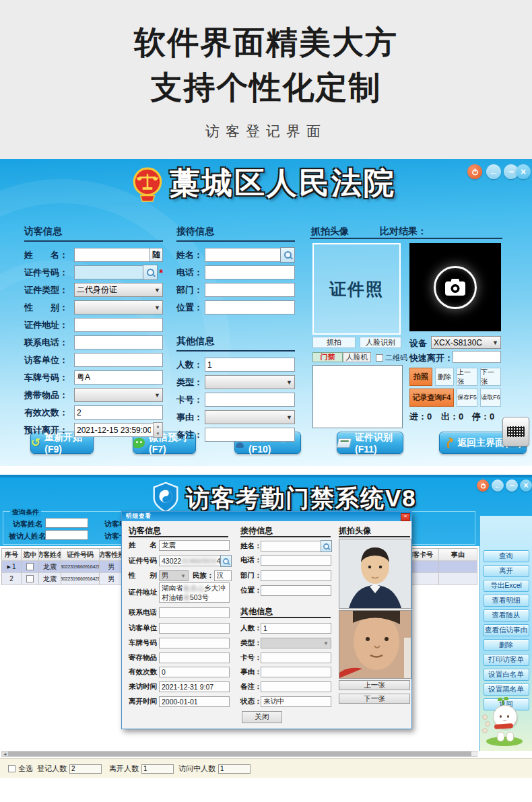 The image size is (532, 802). What do you see at coordinates (405, 517) in the screenshot?
I see `dialog-close-button: ×` at bounding box center [405, 517].